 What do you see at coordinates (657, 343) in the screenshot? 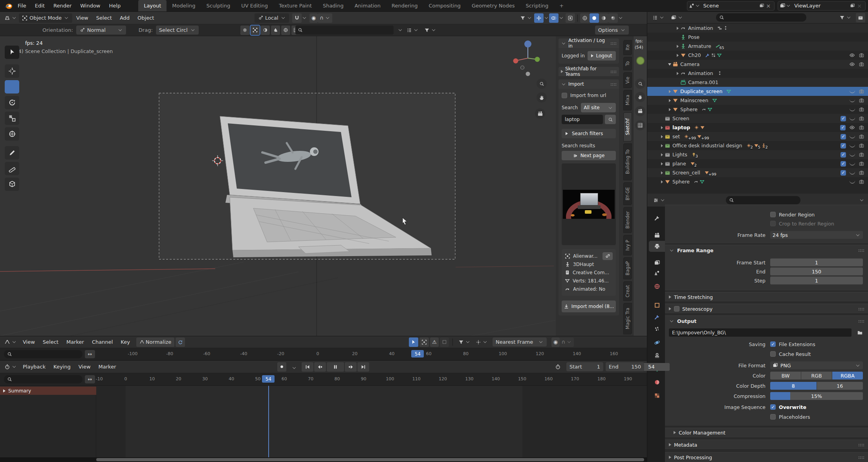
I see `properties-tab-physics` at bounding box center [657, 343].